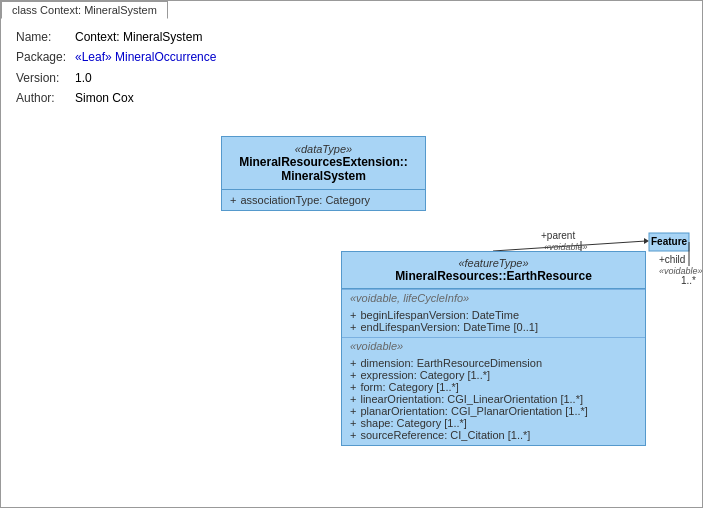 This screenshot has height=508, width=703. Describe the element at coordinates (146, 57) in the screenshot. I see `package-value: «Leaf» MineralOccurrence` at that location.